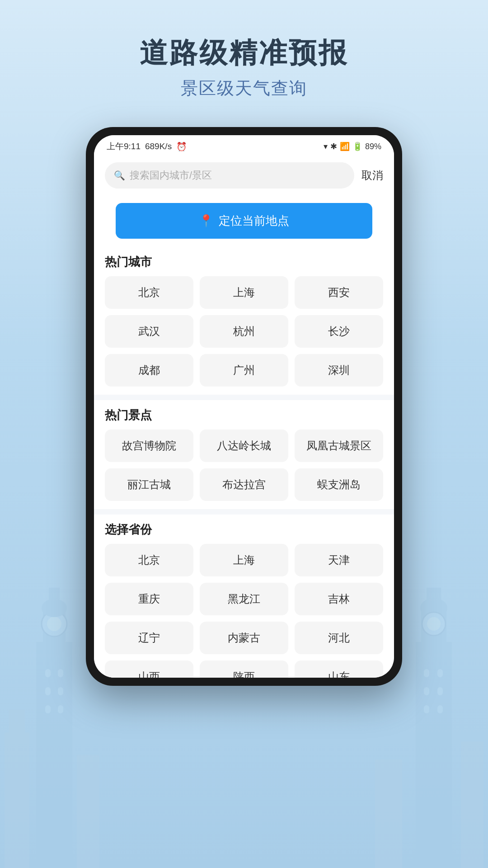 The width and height of the screenshot is (488, 868). I want to click on hot-cities-section: 热门城市 北京 上海 西安 武汉 杭州 长沙 成都 广州 深圳, so click(244, 321).